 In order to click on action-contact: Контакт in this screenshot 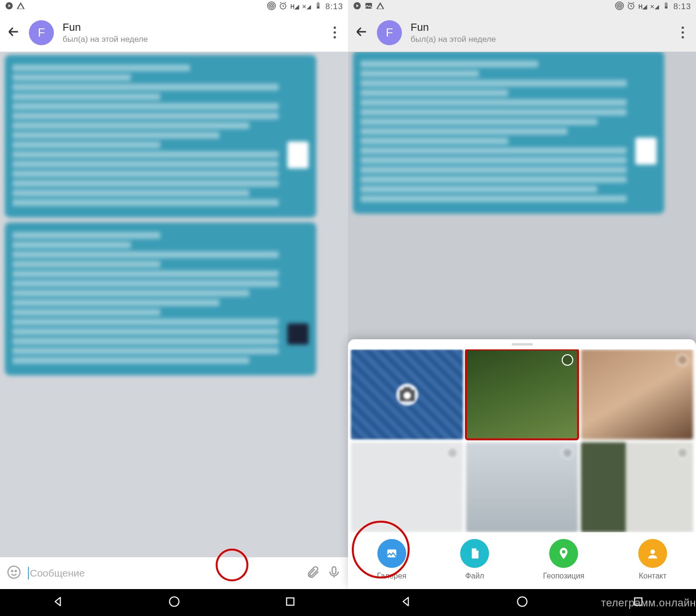, I will do `click(653, 560)`.